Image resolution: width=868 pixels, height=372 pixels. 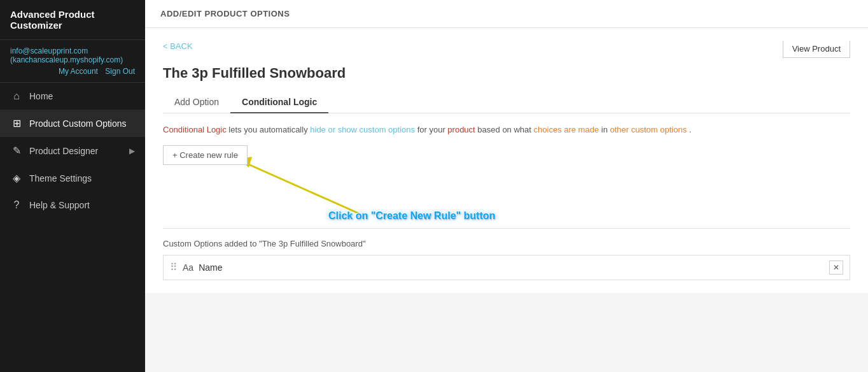 I want to click on sign-out-link: Sign Out, so click(x=120, y=71).